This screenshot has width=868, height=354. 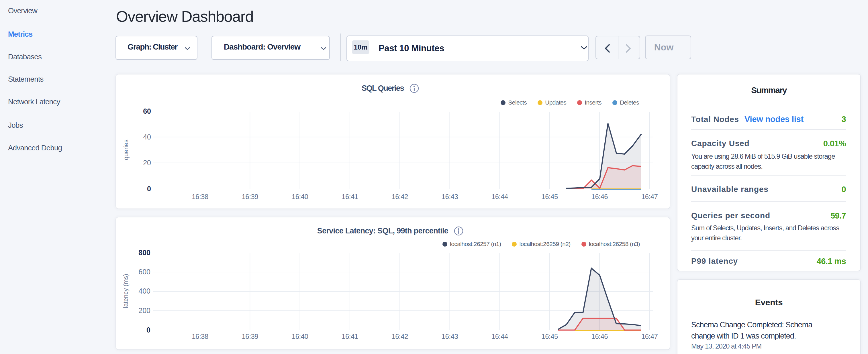 What do you see at coordinates (147, 137) in the screenshot?
I see `svg-text: 40` at bounding box center [147, 137].